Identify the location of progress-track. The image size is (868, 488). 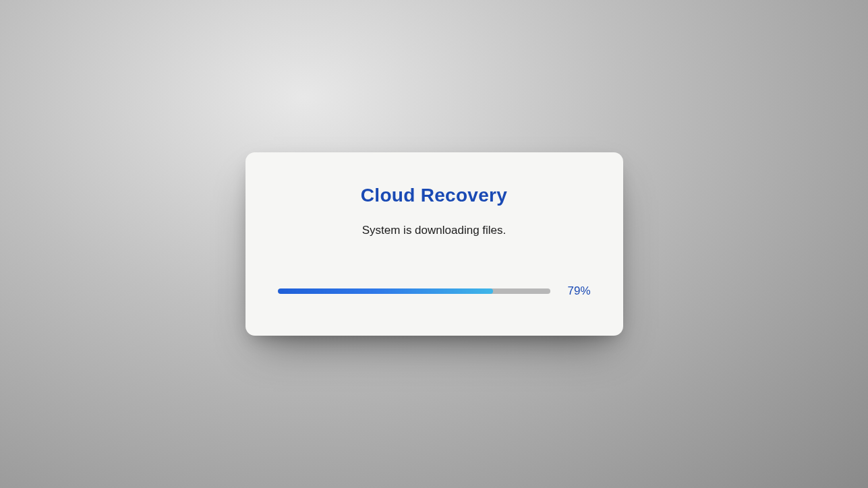
(414, 291).